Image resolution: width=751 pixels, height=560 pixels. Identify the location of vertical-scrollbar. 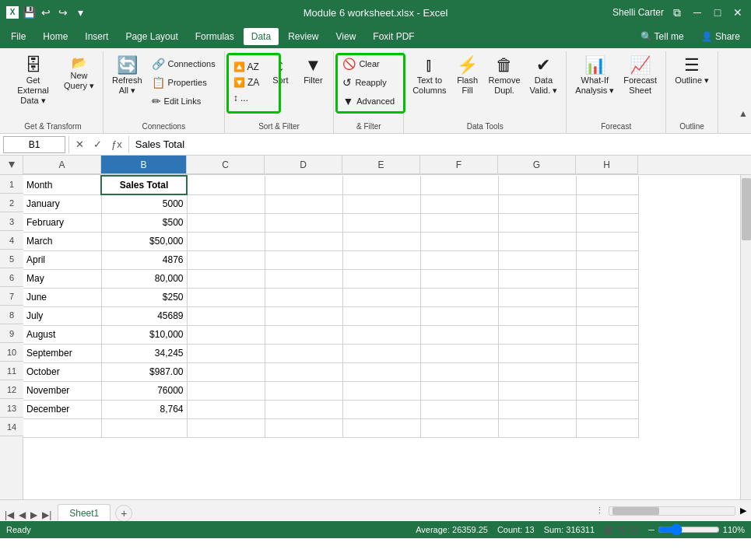
(746, 338).